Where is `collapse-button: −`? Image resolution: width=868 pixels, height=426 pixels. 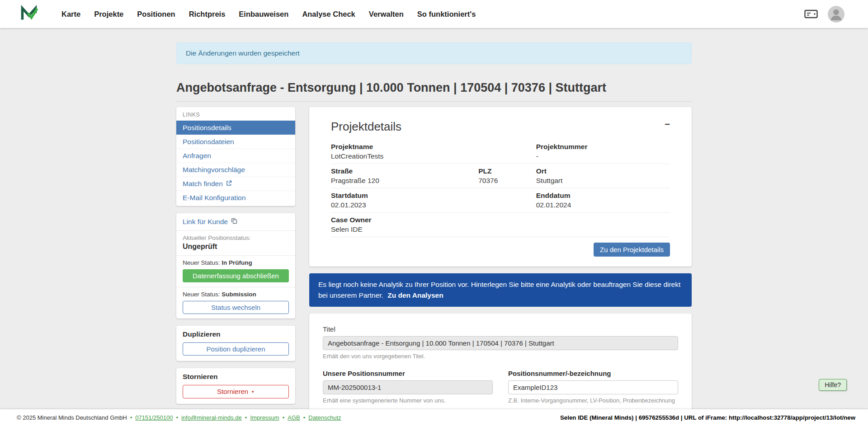
collapse-button: − is located at coordinates (667, 124).